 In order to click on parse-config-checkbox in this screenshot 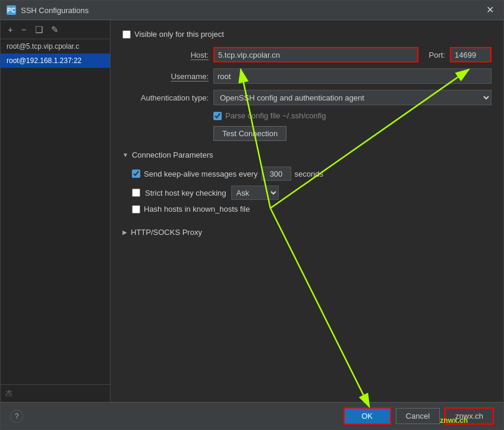, I will do `click(218, 116)`.